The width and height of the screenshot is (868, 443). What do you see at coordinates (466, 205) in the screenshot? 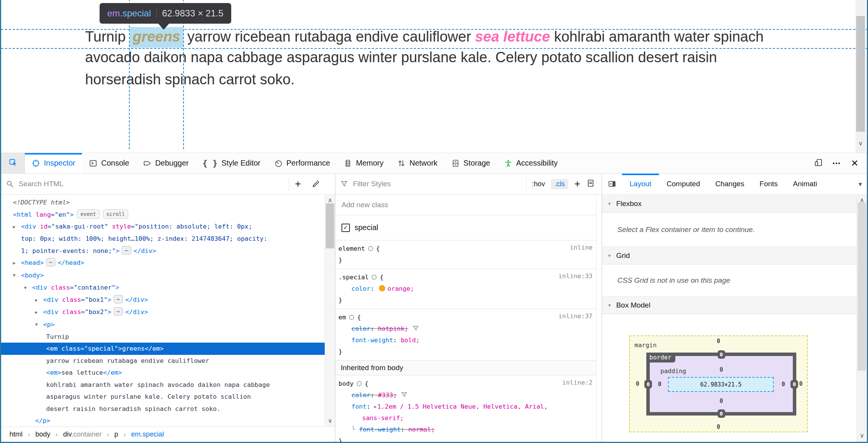
I see `add-new-class-input` at bounding box center [466, 205].